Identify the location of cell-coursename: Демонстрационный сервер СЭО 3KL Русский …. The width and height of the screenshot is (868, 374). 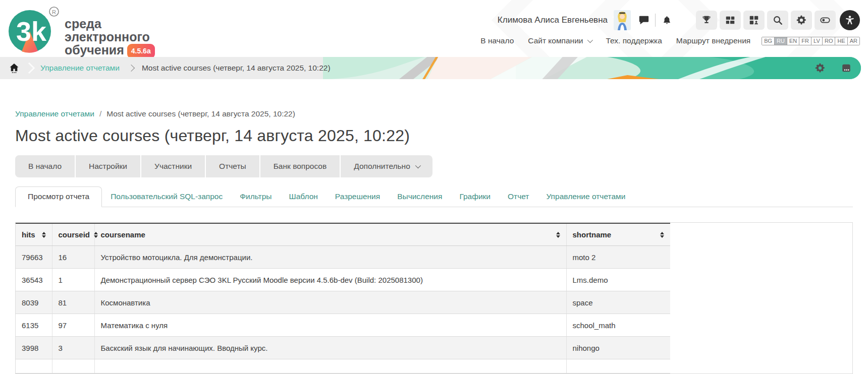
(330, 280).